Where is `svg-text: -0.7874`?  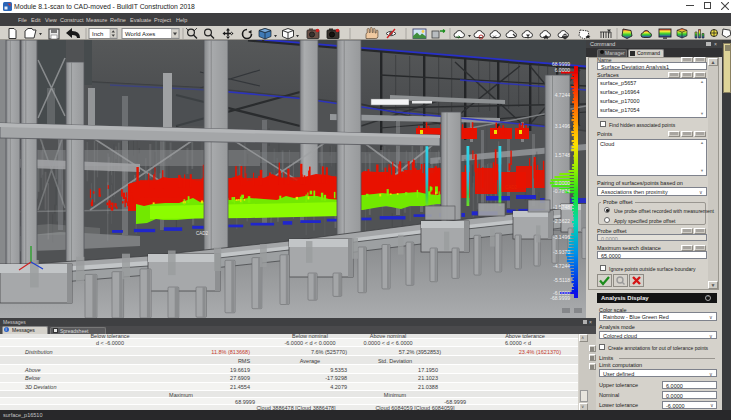
svg-text: -0.7874 is located at coordinates (562, 191).